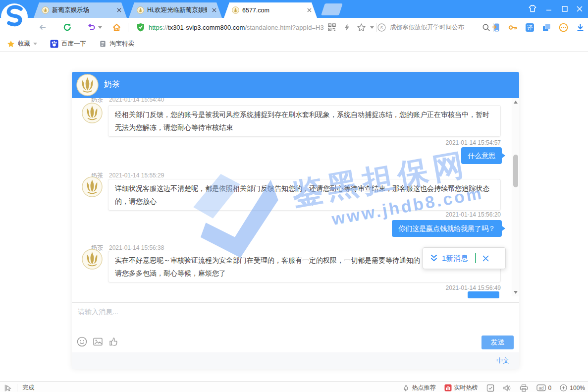 This screenshot has width=588, height=392. What do you see at coordinates (464, 258) in the screenshot?
I see `new-message-popup: 1新消息` at bounding box center [464, 258].